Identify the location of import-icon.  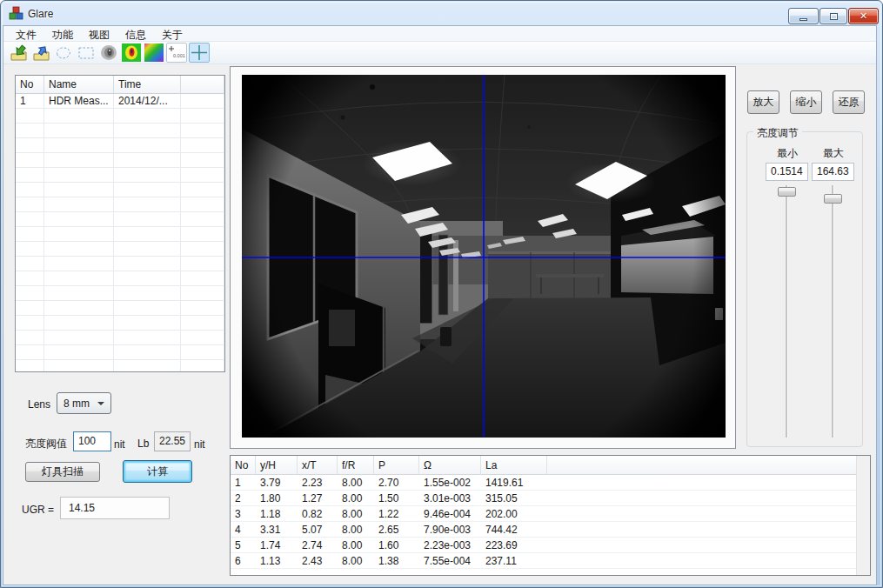
(18, 52).